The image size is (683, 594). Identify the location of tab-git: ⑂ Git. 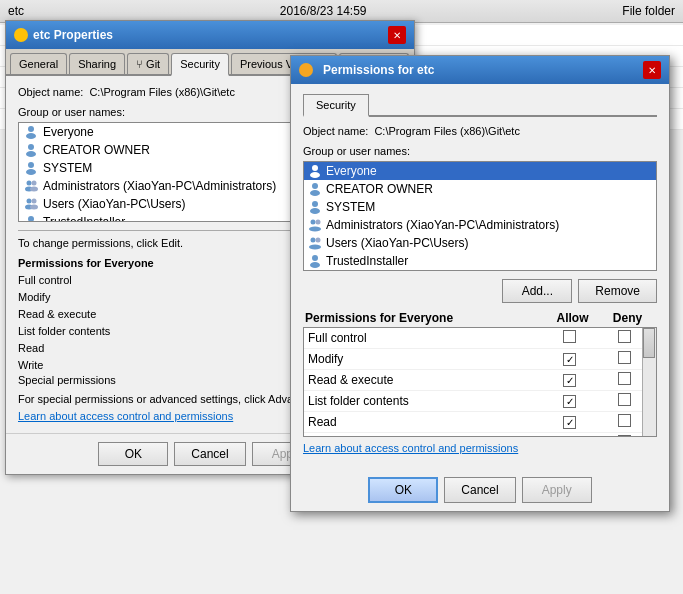
(148, 64).